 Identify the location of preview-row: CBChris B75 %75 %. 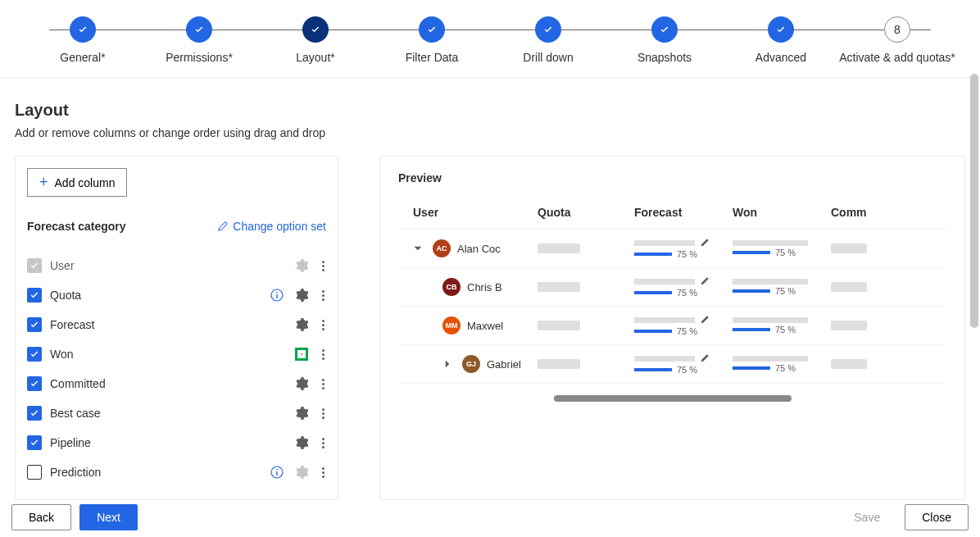
(672, 287).